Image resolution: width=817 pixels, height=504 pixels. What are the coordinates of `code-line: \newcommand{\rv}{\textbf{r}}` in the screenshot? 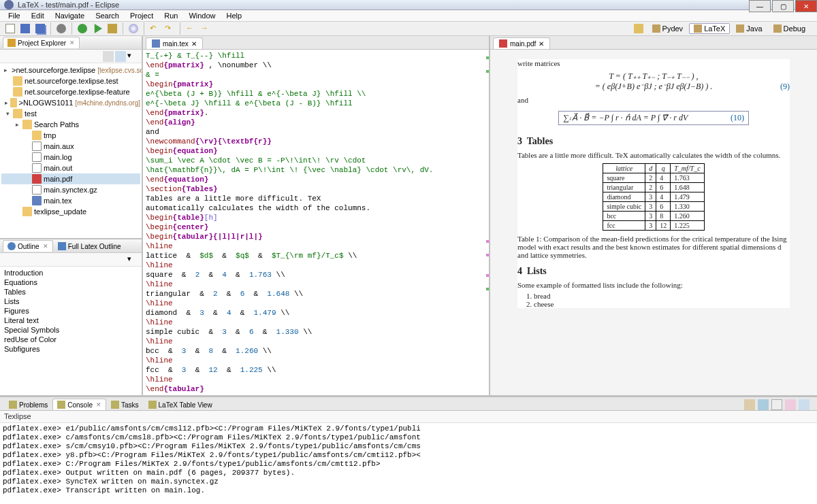 It's located at (316, 141).